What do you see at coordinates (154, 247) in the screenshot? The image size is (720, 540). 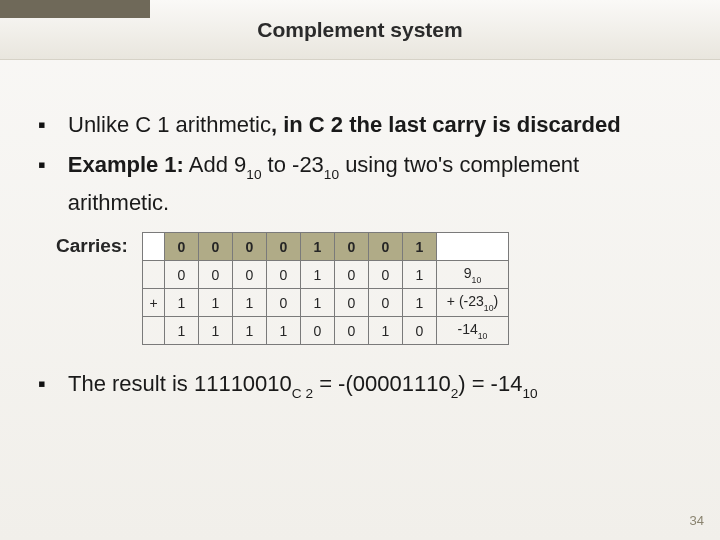 I see `carry-op-cell` at bounding box center [154, 247].